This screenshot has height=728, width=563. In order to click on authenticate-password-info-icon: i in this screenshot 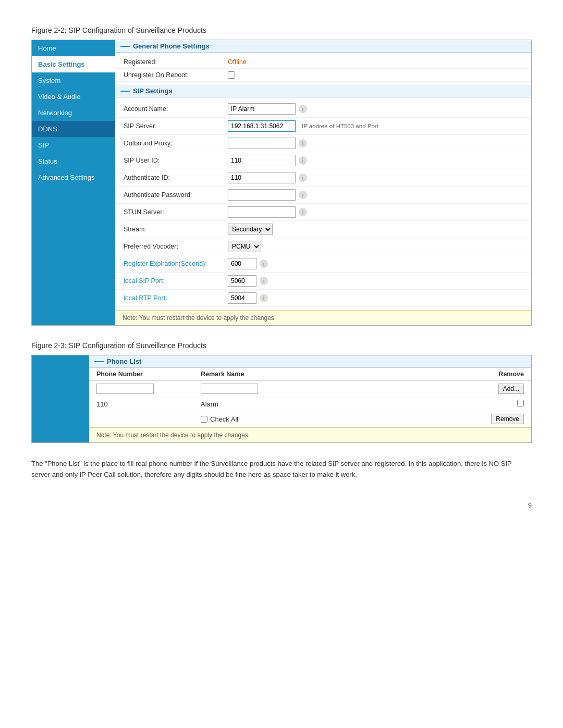, I will do `click(303, 195)`.